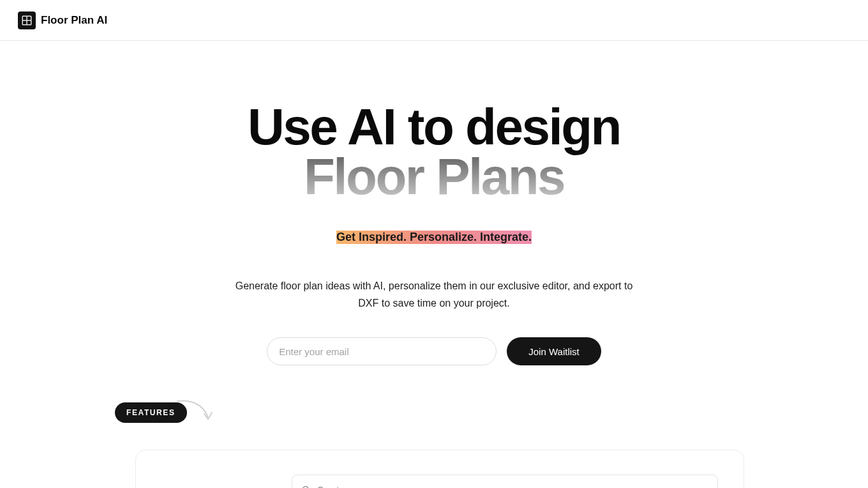 The height and width of the screenshot is (488, 868). Describe the element at coordinates (382, 351) in the screenshot. I see `email-field` at that location.